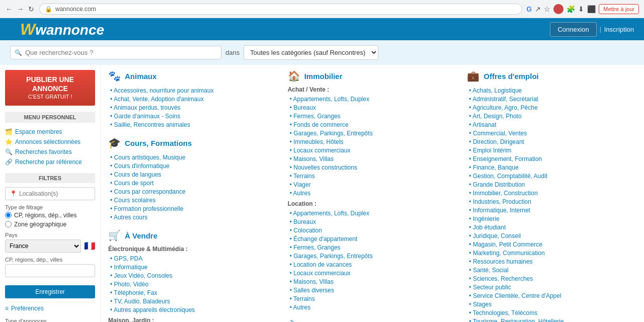  What do you see at coordinates (55, 194) in the screenshot?
I see `localisation-input` at bounding box center [55, 194].